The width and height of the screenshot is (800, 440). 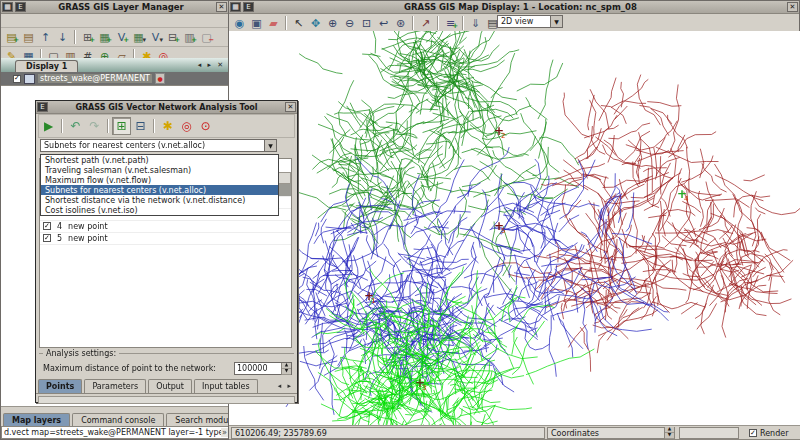 What do you see at coordinates (118, 420) in the screenshot?
I see `lm-tab: Command console` at bounding box center [118, 420].